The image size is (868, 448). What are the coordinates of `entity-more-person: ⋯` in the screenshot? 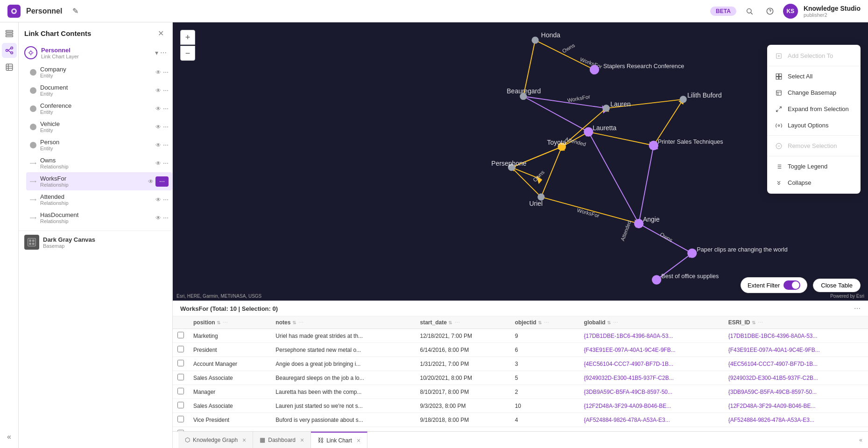 It's located at (166, 145).